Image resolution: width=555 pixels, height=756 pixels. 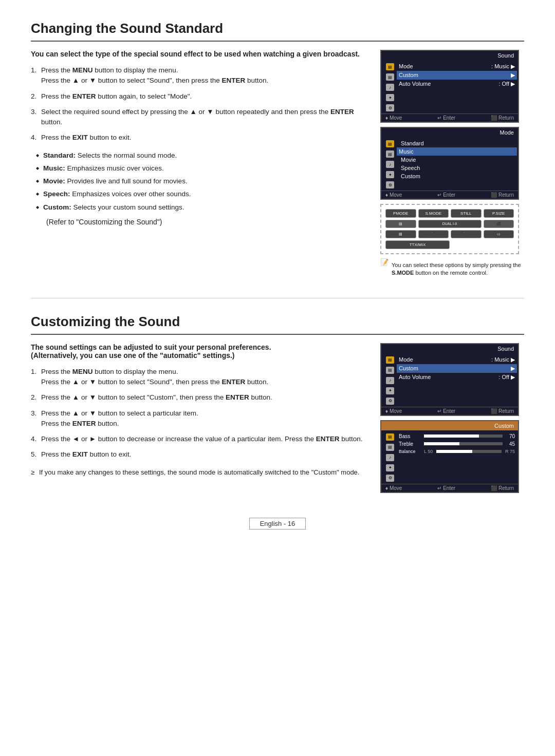 What do you see at coordinates (457, 152) in the screenshot?
I see `mode-music: Music` at bounding box center [457, 152].